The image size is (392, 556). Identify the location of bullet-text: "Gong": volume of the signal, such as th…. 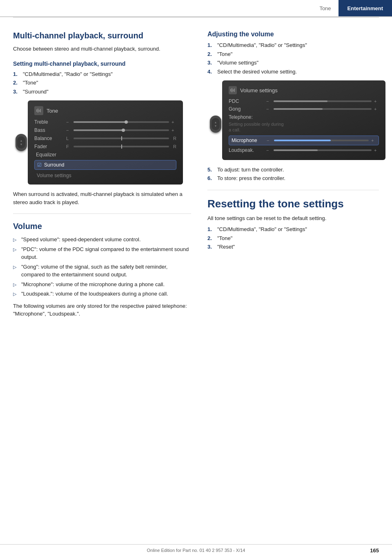
(106, 271).